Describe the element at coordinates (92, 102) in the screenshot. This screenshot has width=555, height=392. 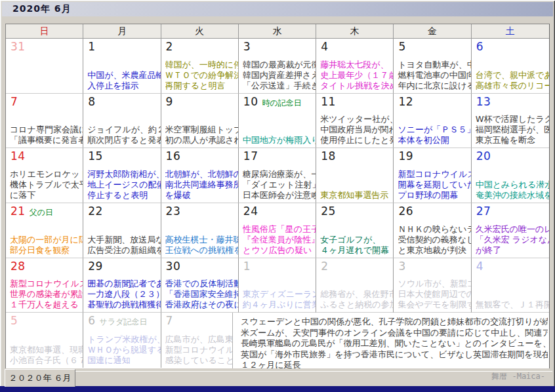
I see `day-number: 8` at that location.